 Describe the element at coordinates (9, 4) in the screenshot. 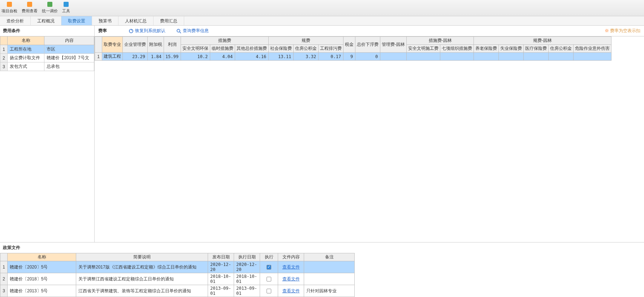

I see `self-check-icon` at that location.